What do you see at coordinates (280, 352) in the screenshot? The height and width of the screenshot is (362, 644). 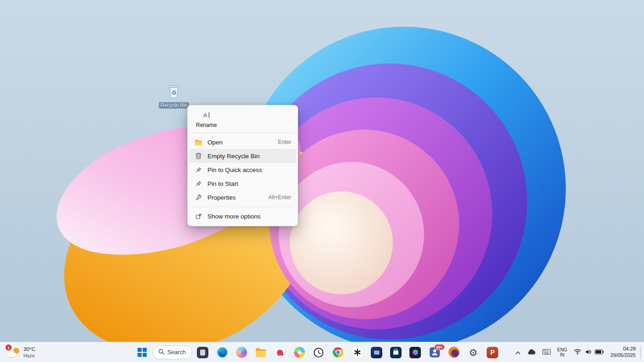 I see `taskbar-app-paint` at bounding box center [280, 352].